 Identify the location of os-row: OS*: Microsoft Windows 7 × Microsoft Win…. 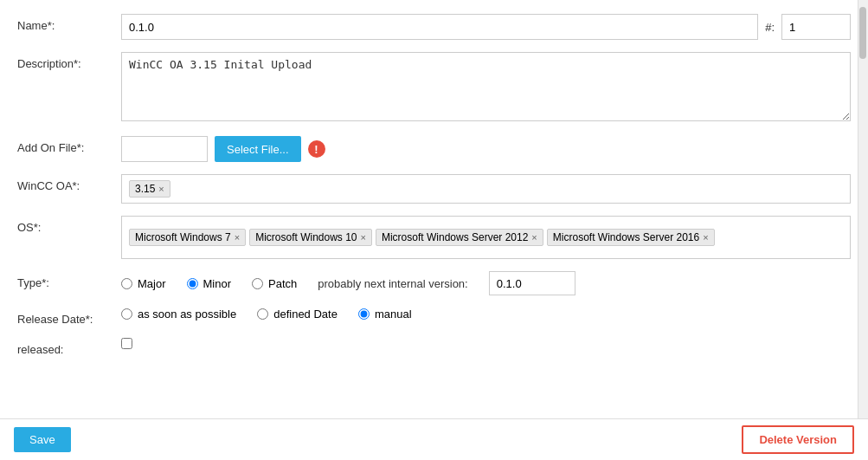
(434, 237).